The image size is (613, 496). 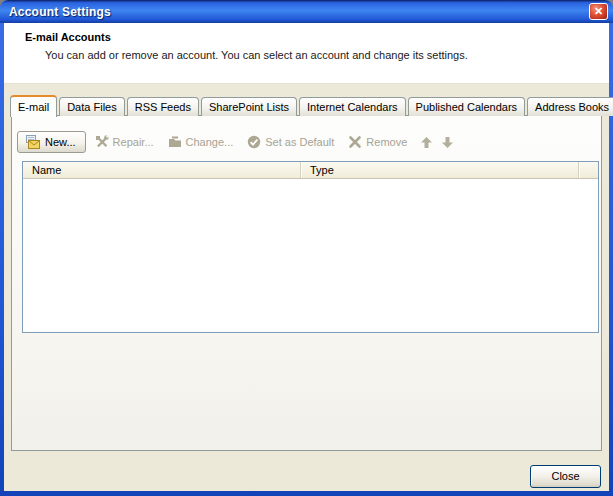 What do you see at coordinates (306, 105) in the screenshot?
I see `tab-strip: E-mail Data Files RSS Feeds SharePoint L…` at bounding box center [306, 105].